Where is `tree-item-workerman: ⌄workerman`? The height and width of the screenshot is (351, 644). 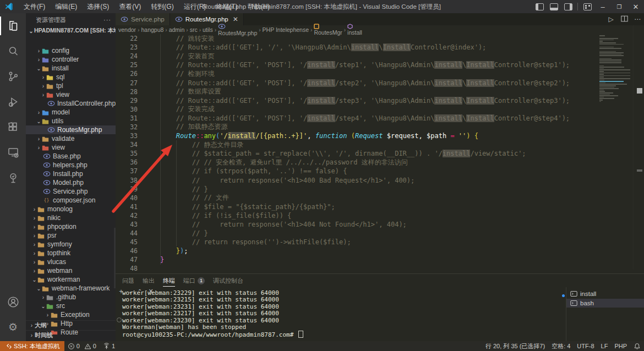 tree-item-workerman: ⌄workerman is located at coordinates (70, 279).